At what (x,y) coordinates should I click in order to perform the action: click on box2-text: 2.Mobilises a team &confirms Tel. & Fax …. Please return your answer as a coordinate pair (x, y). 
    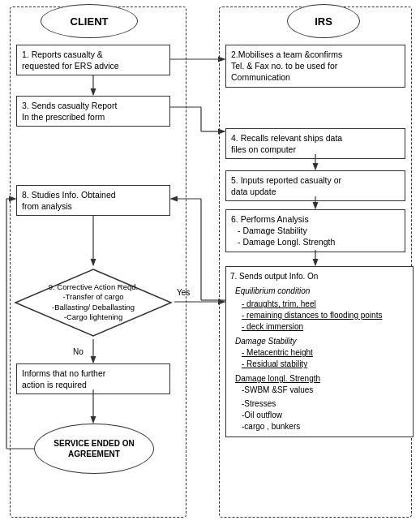
    Looking at the image, I should click on (287, 66).